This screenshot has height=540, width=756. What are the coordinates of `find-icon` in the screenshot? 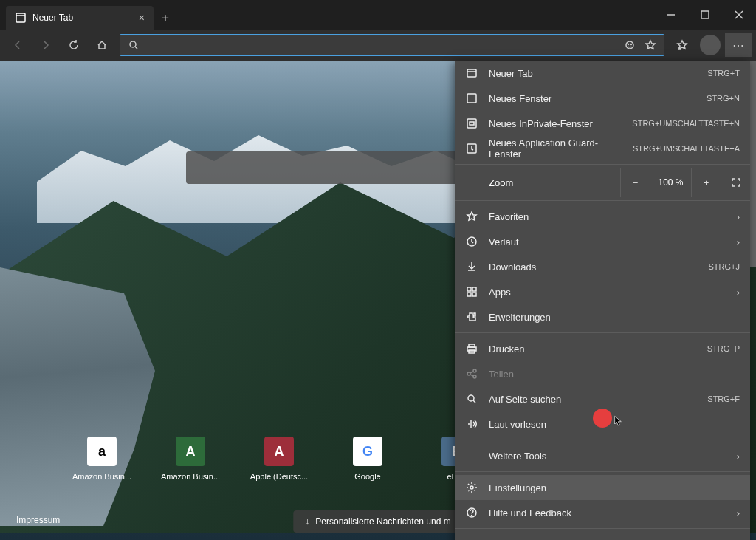 It's located at (472, 399).